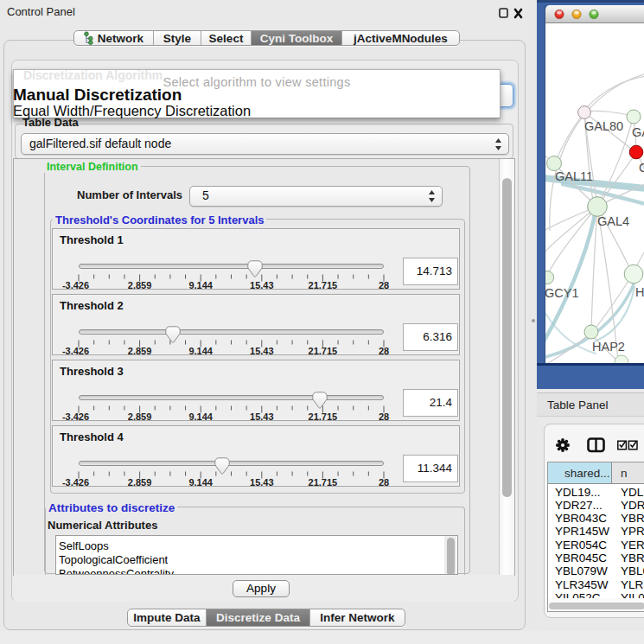 This screenshot has width=644, height=644. What do you see at coordinates (603, 126) in the screenshot?
I see `svg-text: GAL80` at bounding box center [603, 126].